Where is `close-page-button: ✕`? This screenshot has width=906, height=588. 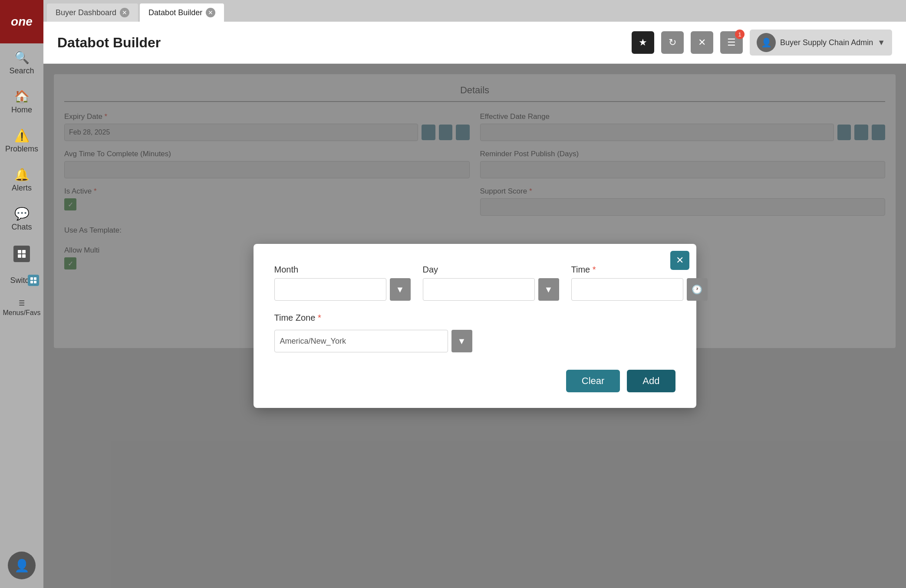
close-page-button: ✕ is located at coordinates (702, 43).